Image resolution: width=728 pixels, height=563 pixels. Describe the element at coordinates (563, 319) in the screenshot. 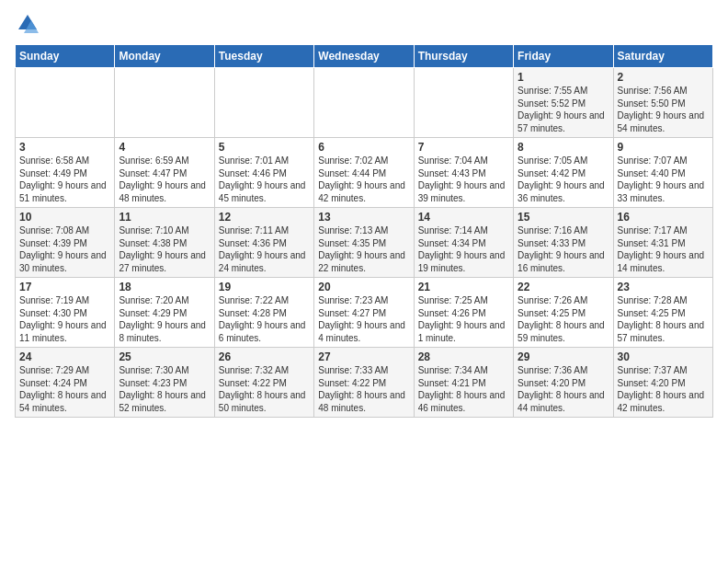

I see `day-info: Sunrise: 7:26 AM Sunset: 4:25 PM Dayligh…` at that location.